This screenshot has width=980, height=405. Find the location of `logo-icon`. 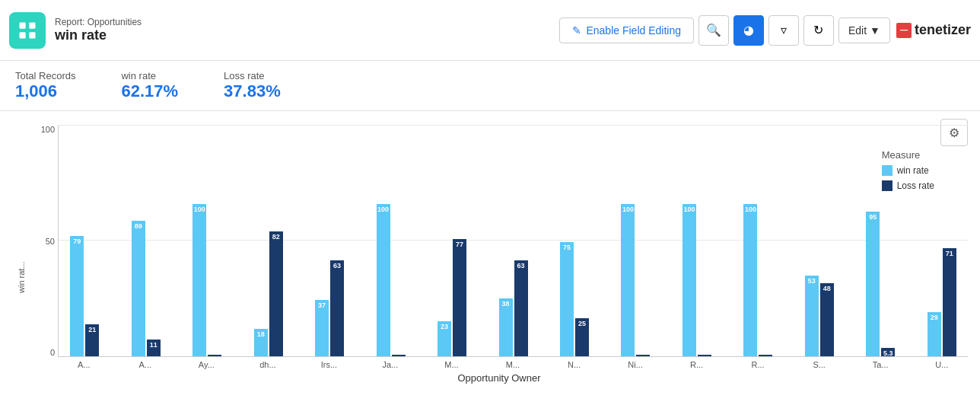

logo-icon is located at coordinates (27, 30).